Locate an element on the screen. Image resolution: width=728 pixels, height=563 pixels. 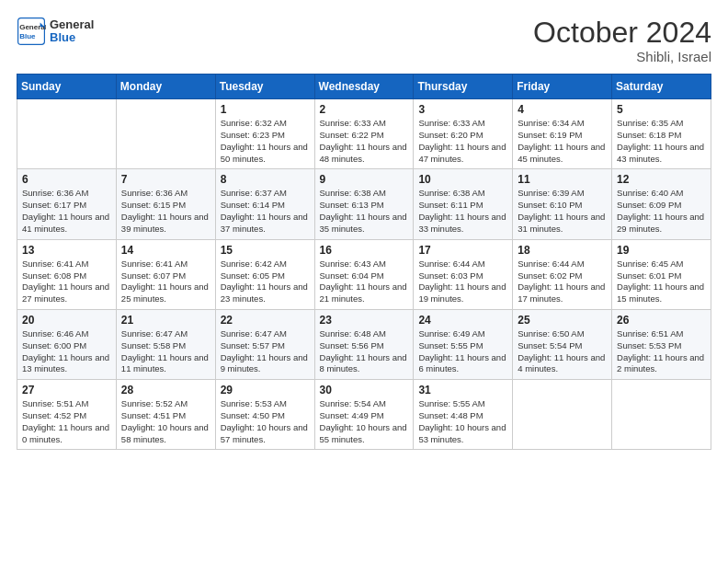
col-saturday: Saturday is located at coordinates (662, 86).